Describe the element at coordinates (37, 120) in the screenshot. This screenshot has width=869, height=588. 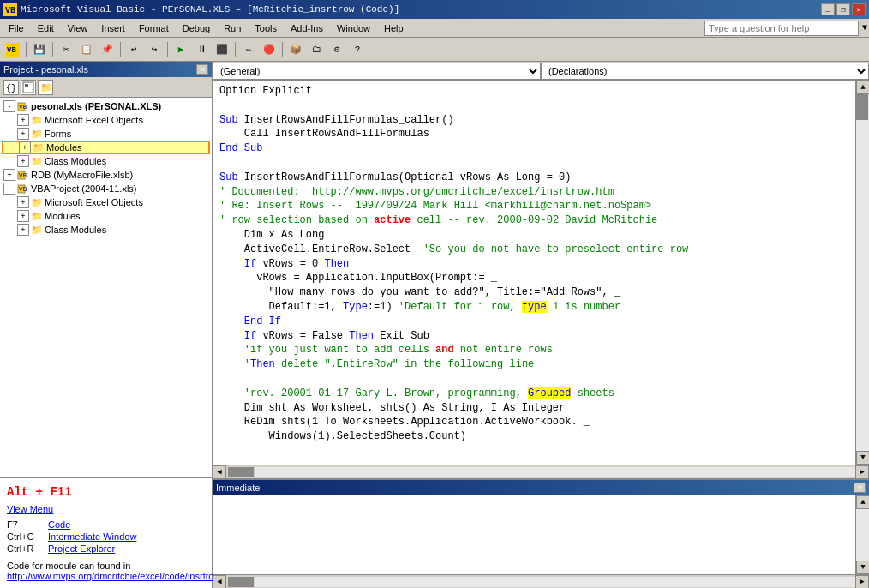
I see `folder-icon-1: 📁` at that location.